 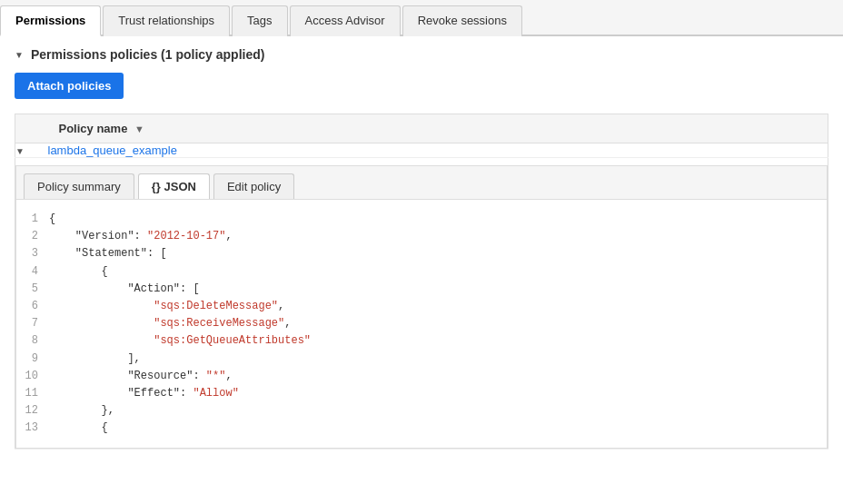 I want to click on detail-tabs: Policy summary {} JSON Edit policy, so click(x=422, y=183).